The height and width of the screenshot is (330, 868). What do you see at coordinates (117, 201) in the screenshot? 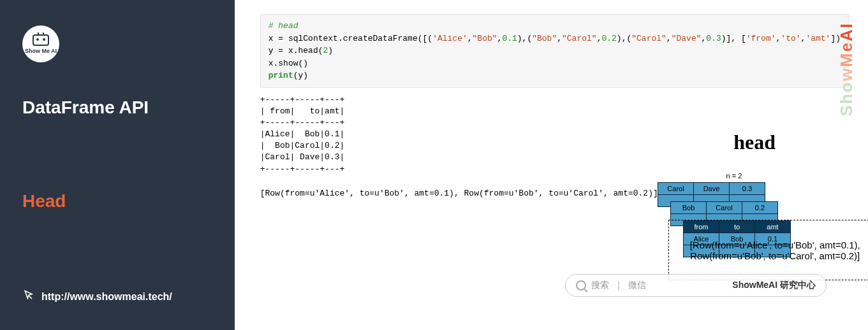
I see `section-title: Head` at bounding box center [117, 201].